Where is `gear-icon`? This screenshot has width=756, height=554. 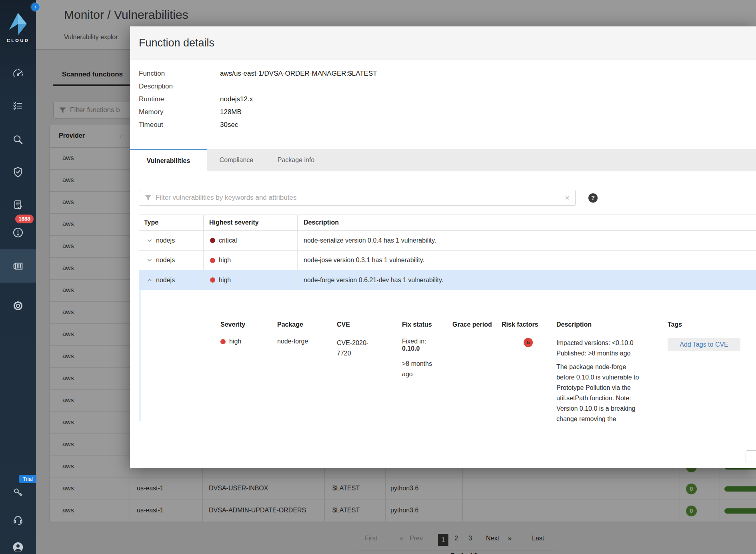
gear-icon is located at coordinates (18, 306).